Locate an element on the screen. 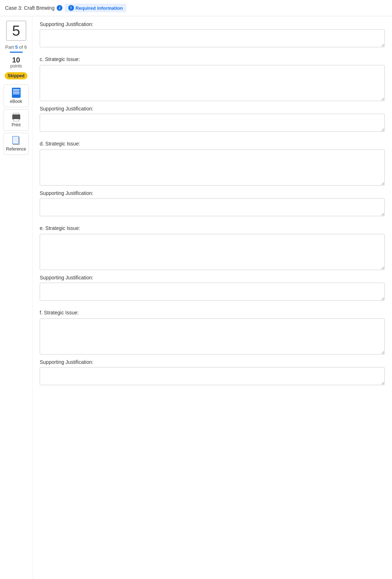 The image size is (392, 579). section-f: f. Strategic Issue: Supporting Justifica… is located at coordinates (212, 348).